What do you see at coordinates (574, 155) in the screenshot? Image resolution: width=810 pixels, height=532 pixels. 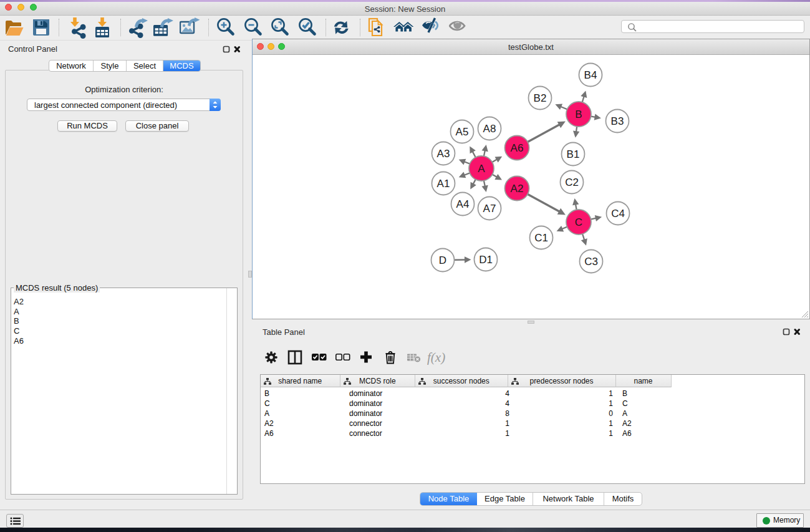 I see `svg-text: B1` at bounding box center [574, 155].